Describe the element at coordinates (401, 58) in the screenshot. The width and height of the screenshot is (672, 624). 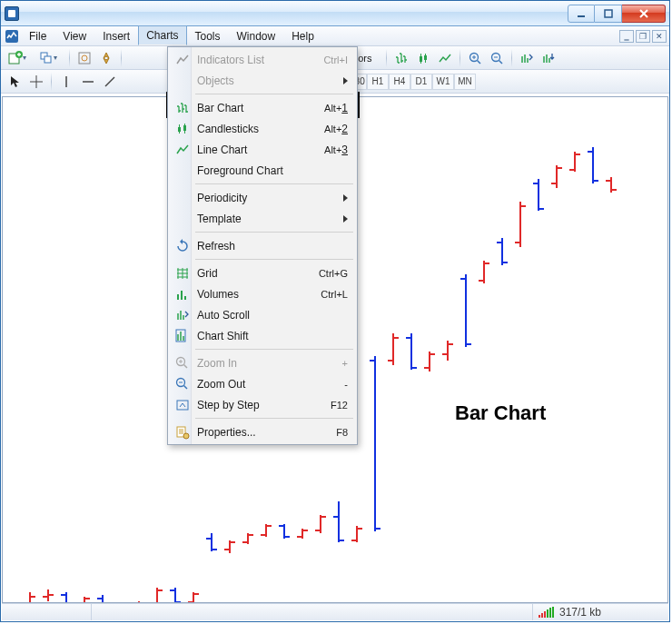
I see `tb-bar-chart-button` at that location.